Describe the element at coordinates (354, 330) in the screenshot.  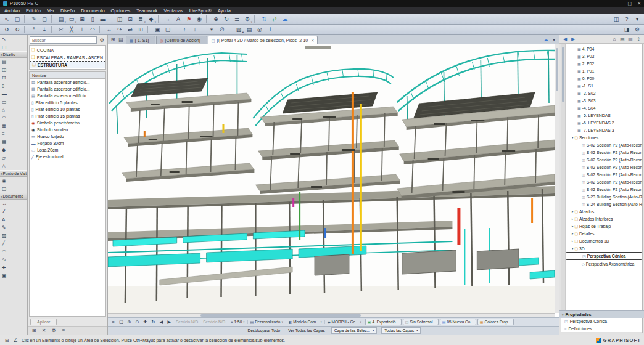
I see `selection-layer-select: Capa de las Selec...` at that location.